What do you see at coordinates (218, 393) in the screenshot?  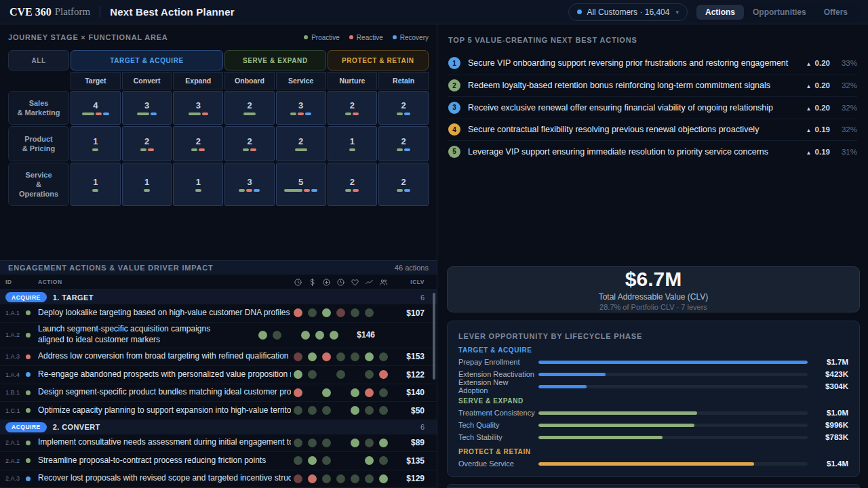 I see `action-row: 1.B.1Design segment-specific product bun…` at bounding box center [218, 393].